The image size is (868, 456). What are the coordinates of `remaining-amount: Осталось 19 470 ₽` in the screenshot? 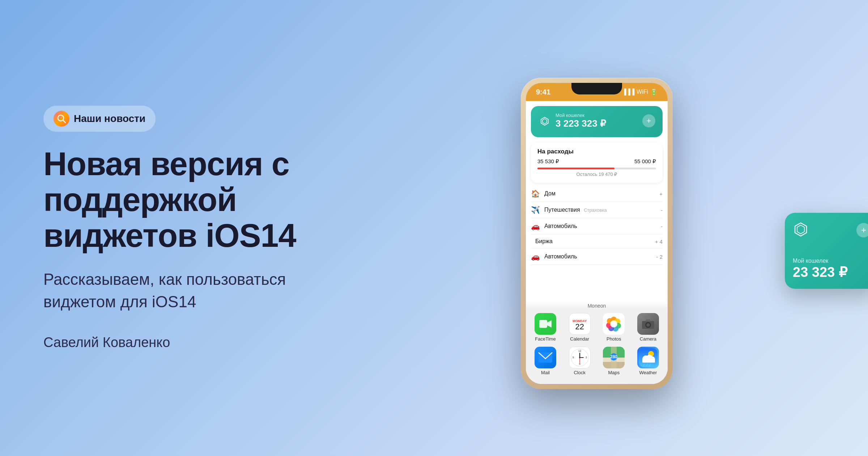 It's located at (597, 174).